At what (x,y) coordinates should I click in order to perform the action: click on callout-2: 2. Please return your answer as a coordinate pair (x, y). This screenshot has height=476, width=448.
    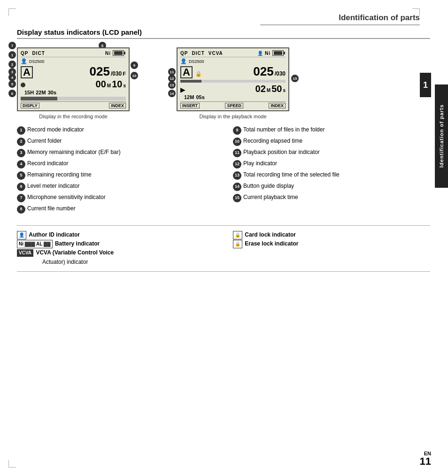
    Looking at the image, I should click on (12, 64).